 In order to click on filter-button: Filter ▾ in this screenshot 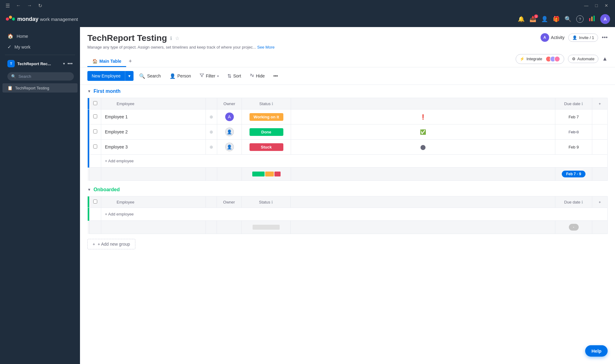, I will do `click(209, 76)`.